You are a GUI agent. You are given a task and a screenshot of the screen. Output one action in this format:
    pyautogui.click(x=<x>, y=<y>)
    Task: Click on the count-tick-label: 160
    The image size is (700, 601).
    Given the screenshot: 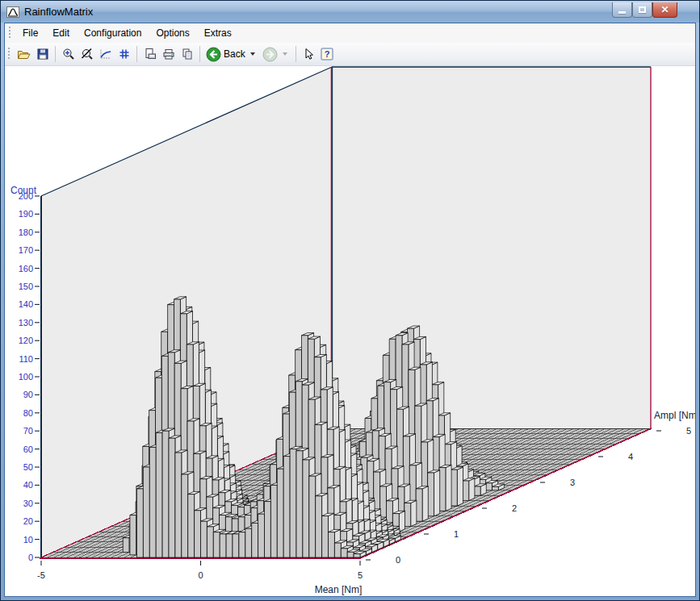 What is the action you would take?
    pyautogui.click(x=26, y=269)
    